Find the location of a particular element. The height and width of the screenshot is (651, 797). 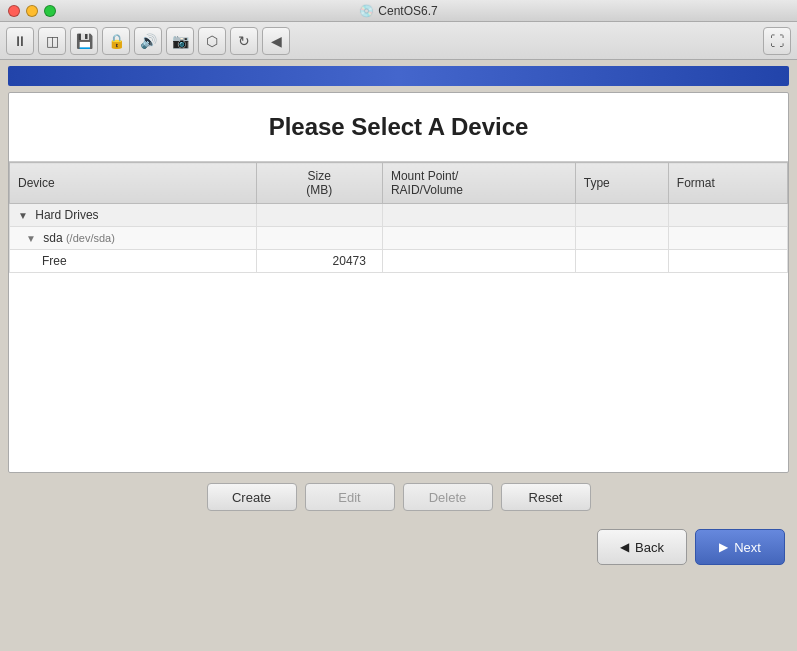

pause-button: ⏸ is located at coordinates (20, 41).